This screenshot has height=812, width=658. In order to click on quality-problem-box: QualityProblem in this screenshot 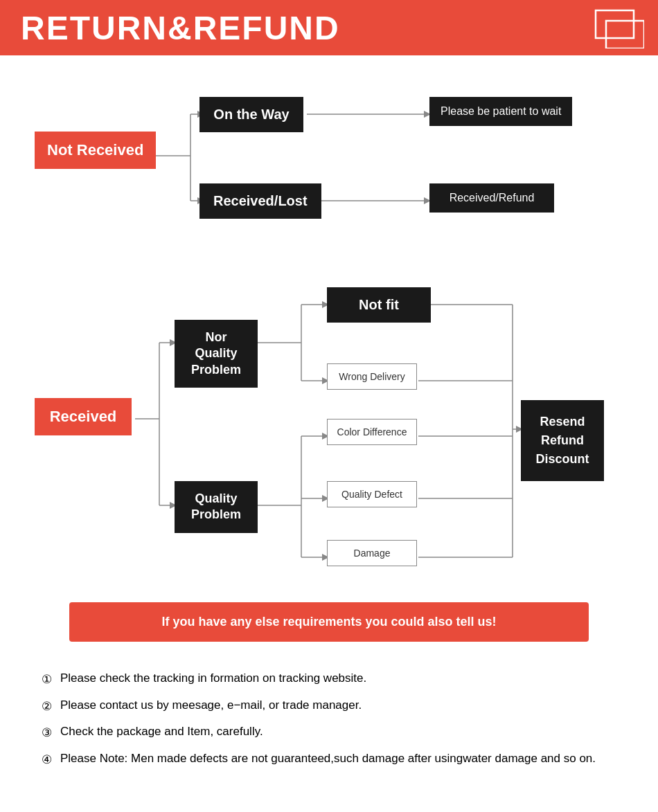, I will do `click(216, 507)`.